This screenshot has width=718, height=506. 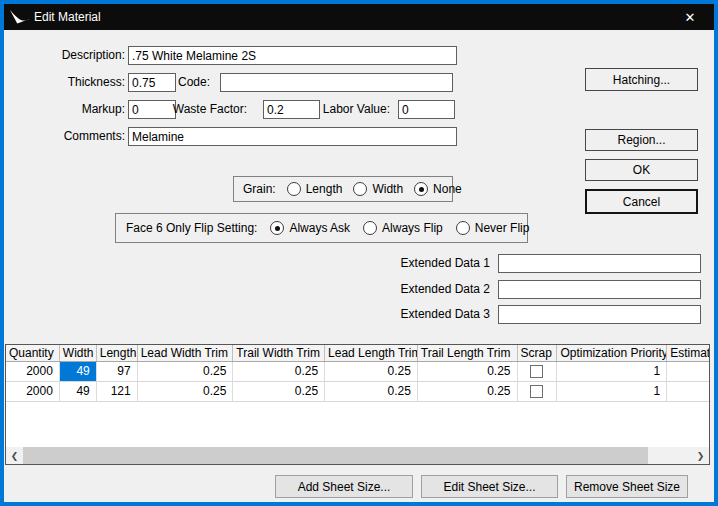 What do you see at coordinates (493, 228) in the screenshot?
I see `face6-never-flip-radio: Never Flip` at bounding box center [493, 228].